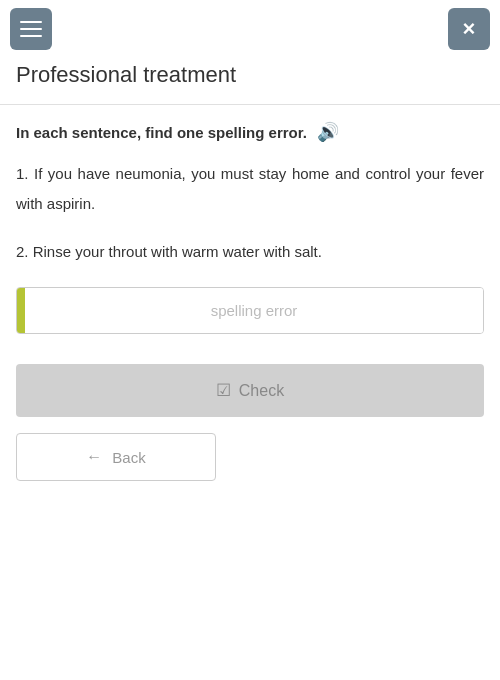 This screenshot has height=680, width=500. Describe the element at coordinates (250, 188) in the screenshot. I see `sentence-1-text: If you have neumonia, you must stay home…` at that location.